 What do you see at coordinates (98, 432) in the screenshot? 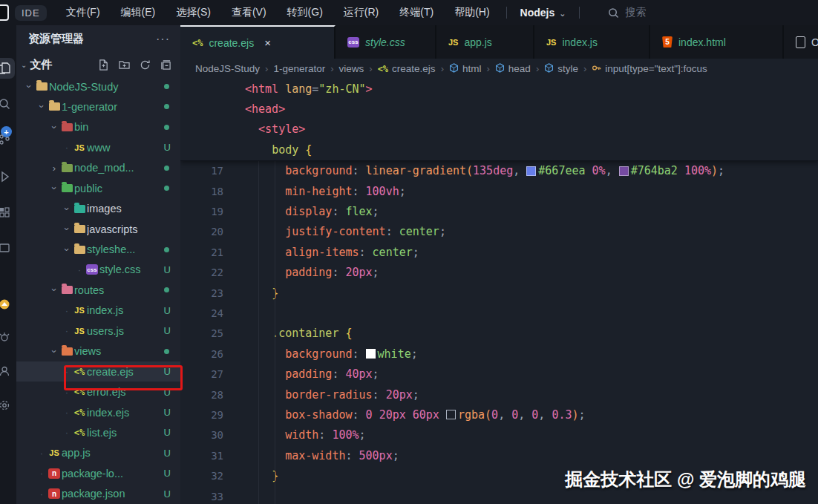
I see `tree-item-list-ejs: ·<%list.ejsU` at bounding box center [98, 432].